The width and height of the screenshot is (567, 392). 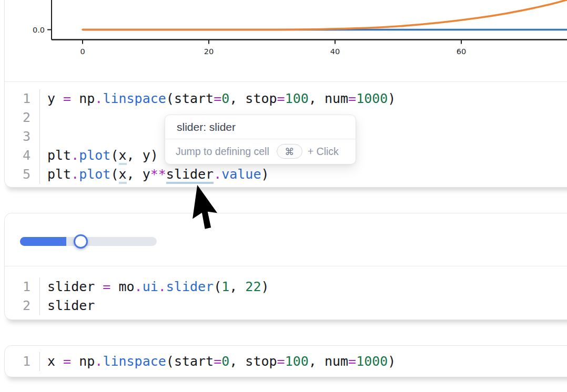 What do you see at coordinates (286, 293) in the screenshot?
I see `code-editor: 1slider = mo.ui.slider(1, 12)2slider` at bounding box center [286, 293].